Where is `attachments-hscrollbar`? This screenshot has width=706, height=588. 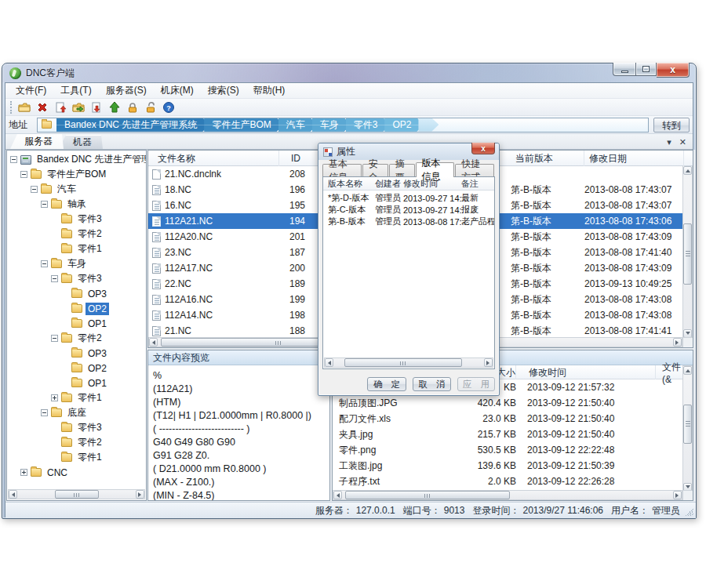 attachments-hscrollbar is located at coordinates (508, 495).